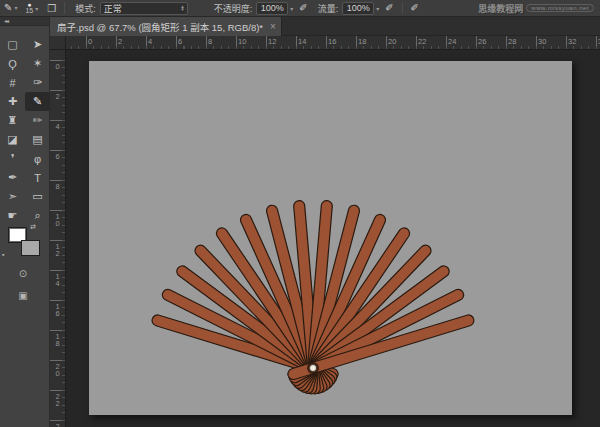 The height and width of the screenshot is (427, 600). What do you see at coordinates (23, 296) in the screenshot?
I see `screen-mode-button: ▣` at bounding box center [23, 296].